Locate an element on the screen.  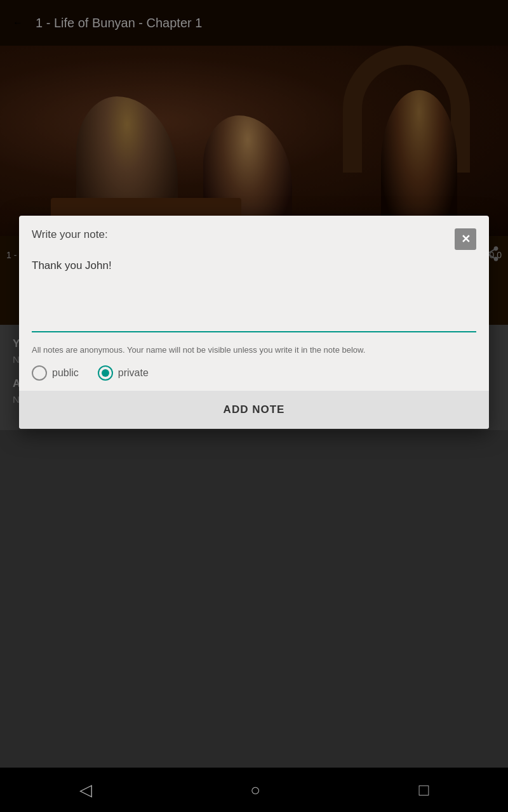
note-input is located at coordinates (254, 294).